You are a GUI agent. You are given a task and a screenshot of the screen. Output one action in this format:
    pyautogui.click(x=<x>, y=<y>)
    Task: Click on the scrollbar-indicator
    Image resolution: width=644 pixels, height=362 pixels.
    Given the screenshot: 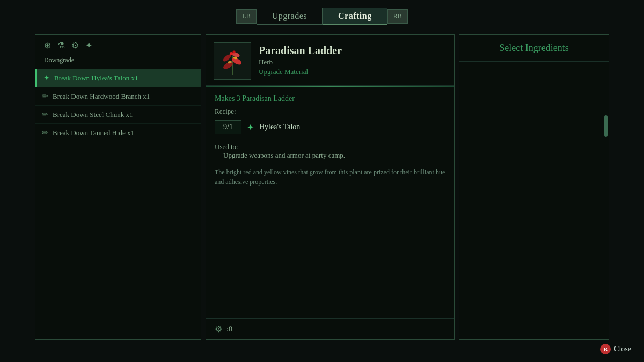 What is the action you would take?
    pyautogui.click(x=606, y=126)
    